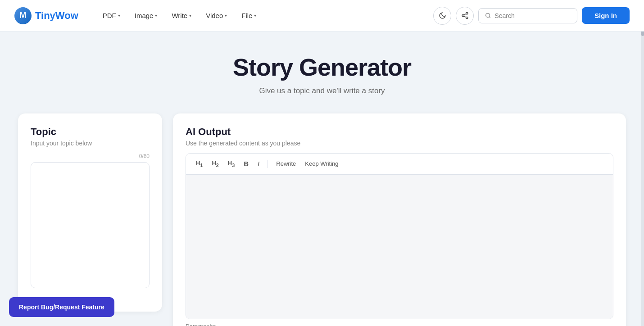 The height and width of the screenshot is (326, 644). Describe the element at coordinates (246, 164) in the screenshot. I see `toolbar-bold-button: B` at that location.